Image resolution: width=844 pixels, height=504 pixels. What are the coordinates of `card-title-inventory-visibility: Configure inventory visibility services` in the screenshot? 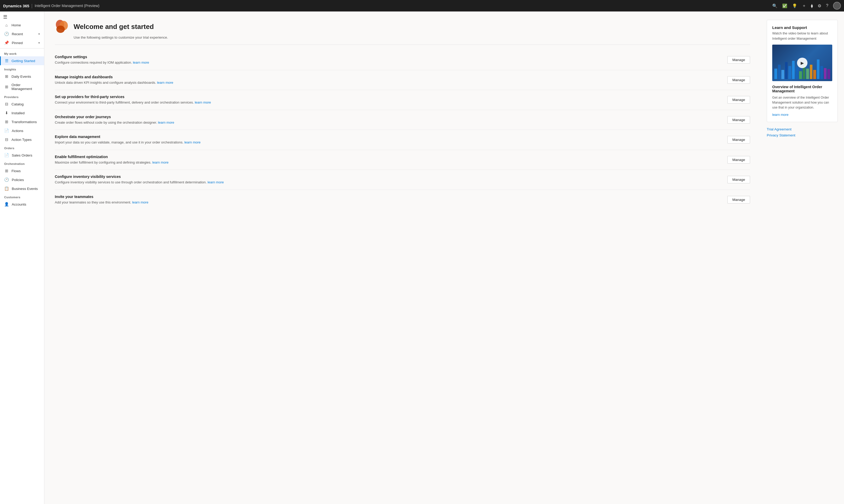 It's located at (388, 177).